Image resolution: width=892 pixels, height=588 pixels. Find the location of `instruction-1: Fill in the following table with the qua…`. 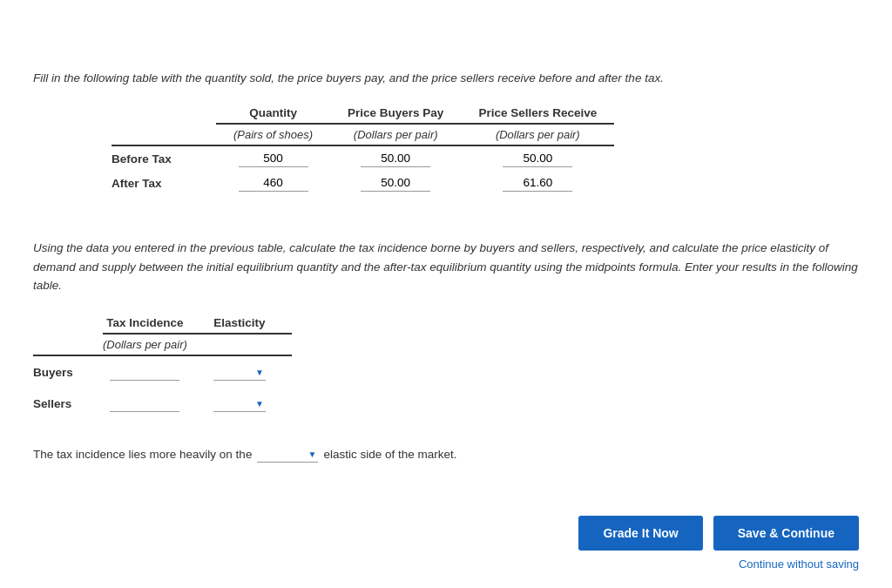

instruction-1: Fill in the following table with the qua… is located at coordinates (446, 78).